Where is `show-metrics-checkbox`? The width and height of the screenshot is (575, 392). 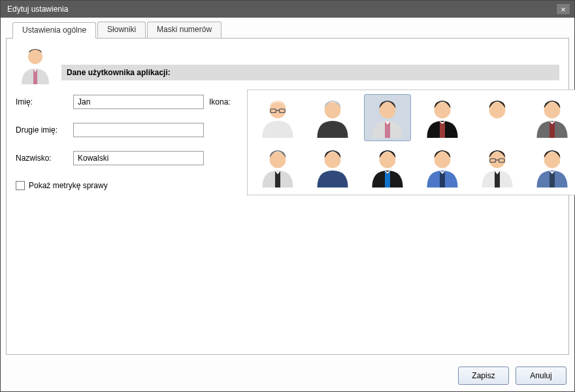 show-metrics-checkbox is located at coordinates (20, 186).